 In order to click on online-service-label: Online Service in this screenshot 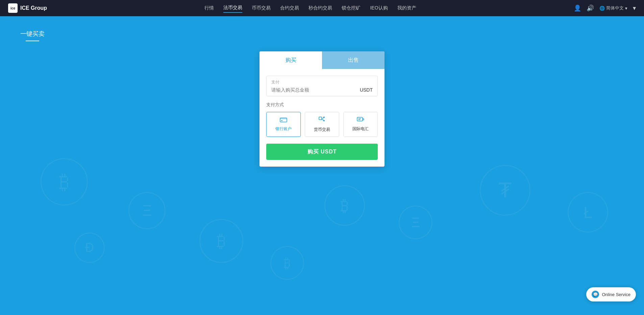, I will do `click(616, 295)`.